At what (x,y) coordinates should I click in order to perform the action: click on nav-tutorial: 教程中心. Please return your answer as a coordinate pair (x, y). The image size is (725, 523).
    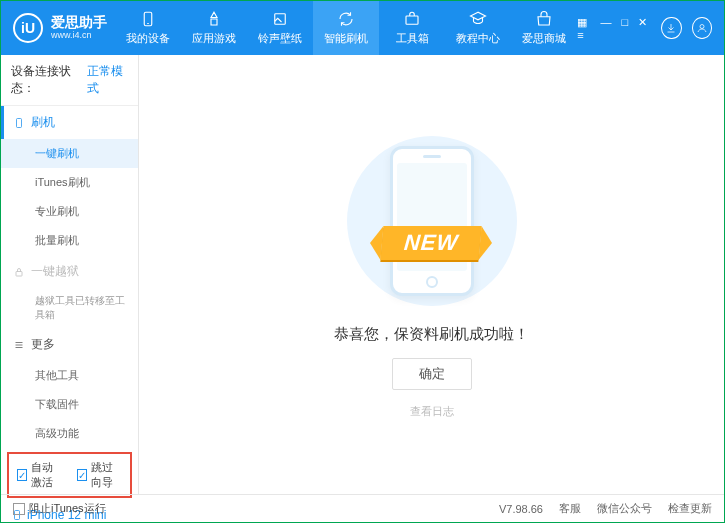
    Looking at the image, I should click on (478, 28).